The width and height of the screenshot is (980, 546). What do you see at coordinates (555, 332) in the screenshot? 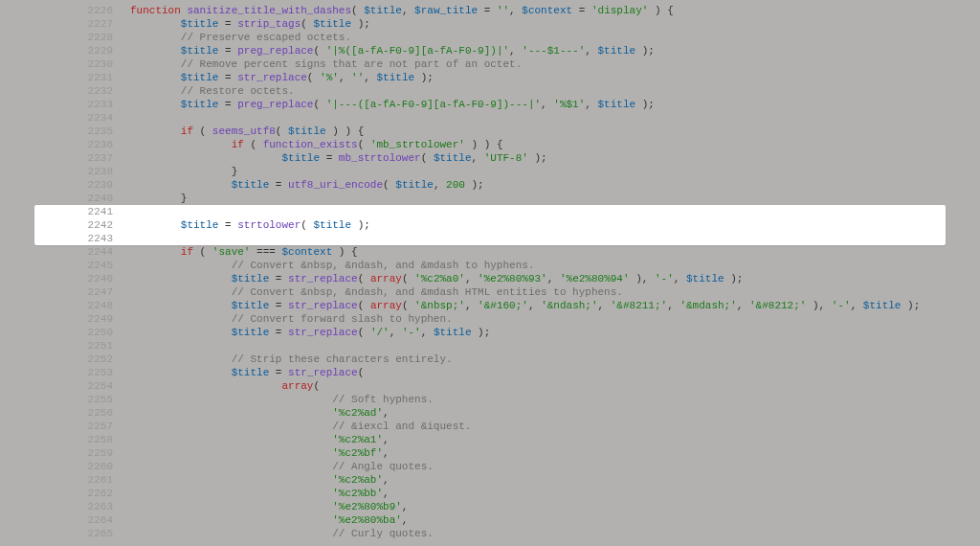
I see `line-content: $title = str_replace( '/', '-', $title )…` at bounding box center [555, 332].